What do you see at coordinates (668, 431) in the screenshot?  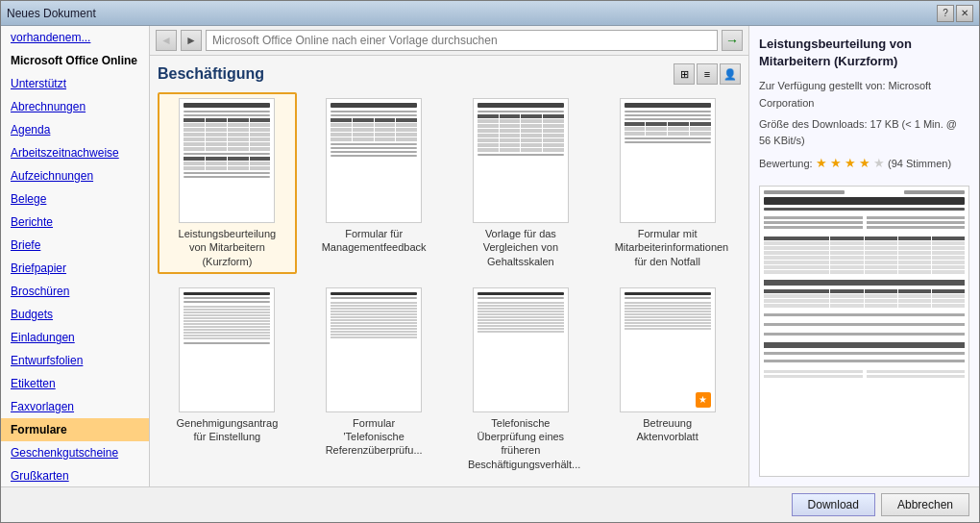 I see `template-label-8: Betreuung Aktenvorblatt` at bounding box center [668, 431].